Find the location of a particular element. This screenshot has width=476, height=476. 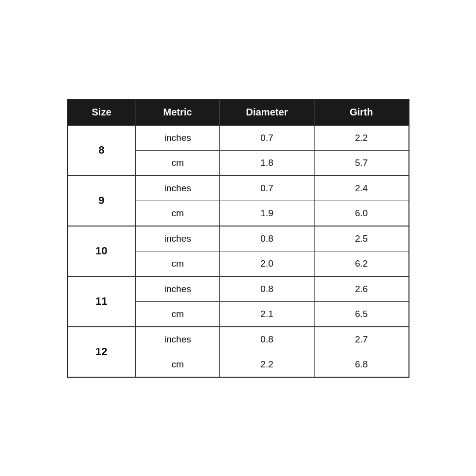

header-size: Size is located at coordinates (102, 113).